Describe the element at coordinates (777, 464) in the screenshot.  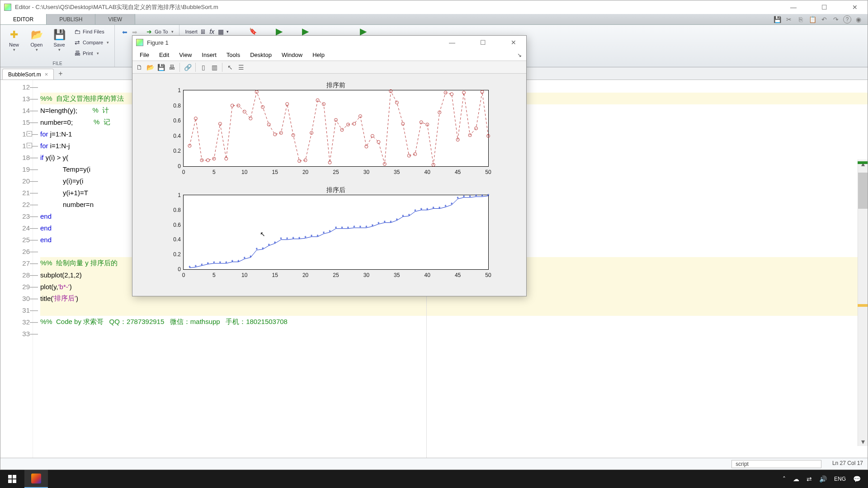
I see `status-type: script` at that location.